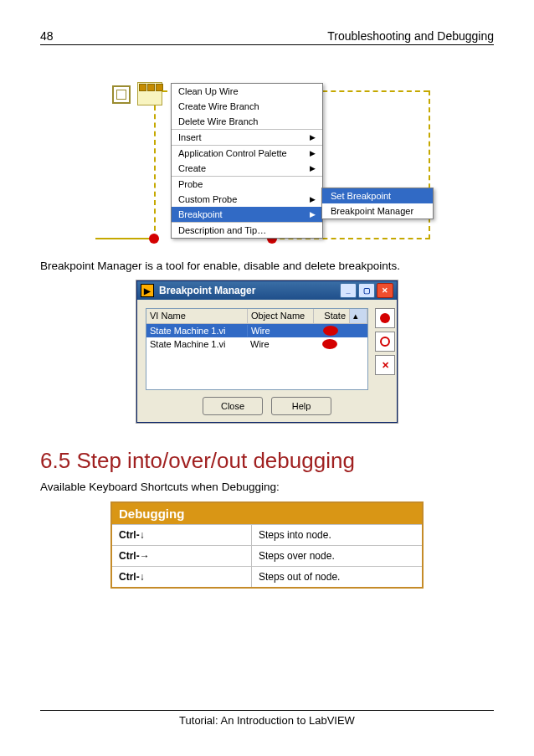 The image size is (534, 756). I want to click on window-title: Breakpoint Manager, so click(208, 291).